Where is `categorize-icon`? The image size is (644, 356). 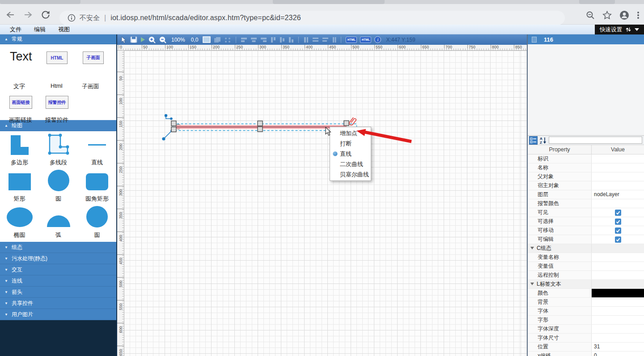 categorize-icon is located at coordinates (533, 141).